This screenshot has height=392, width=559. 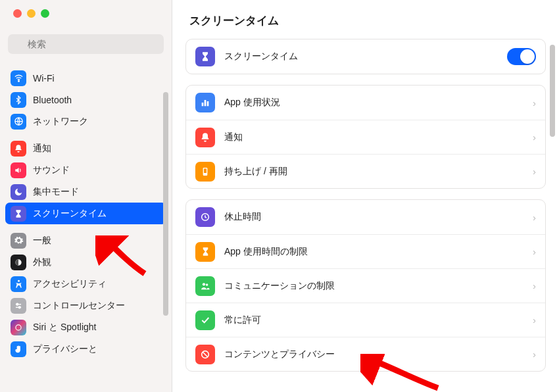 I want to click on bluetooth-icon, so click(x=18, y=100).